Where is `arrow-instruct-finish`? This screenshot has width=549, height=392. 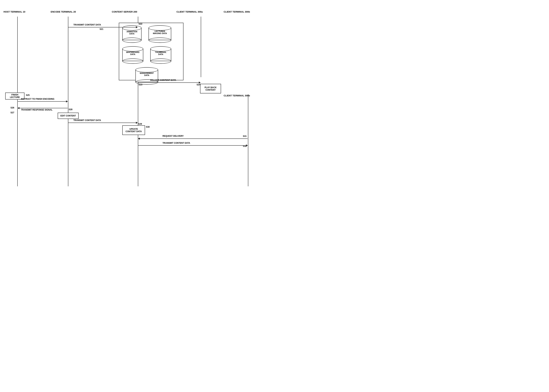 arrow-instruct-finish is located at coordinates (43, 101).